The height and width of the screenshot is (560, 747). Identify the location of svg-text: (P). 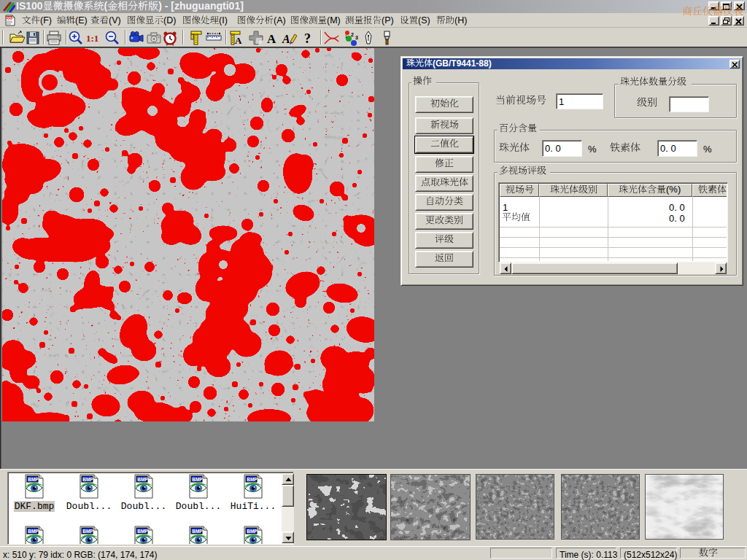
(388, 20).